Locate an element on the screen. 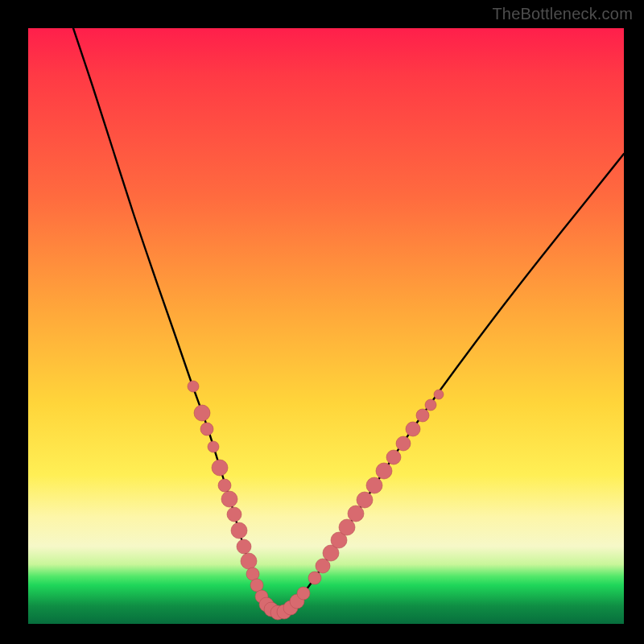 The height and width of the screenshot is (644, 644). watermark-text: TheBottleneck.com is located at coordinates (562, 14).